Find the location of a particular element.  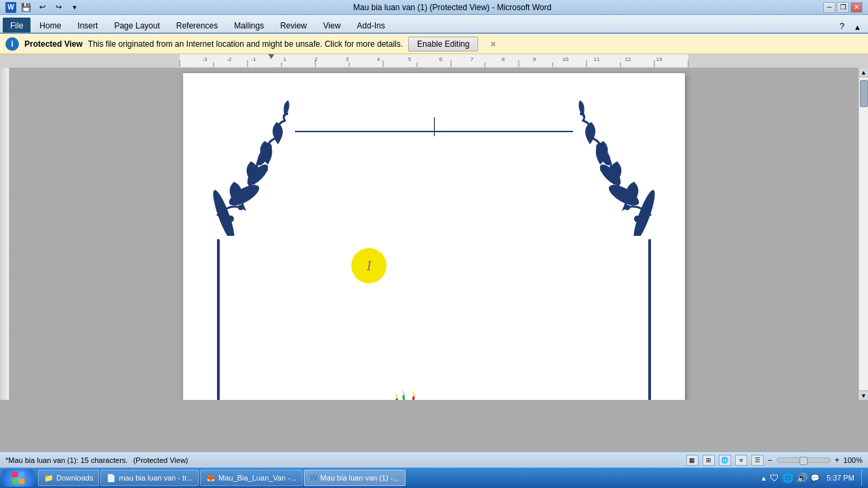

zoom-out-btn: − is located at coordinates (770, 460).